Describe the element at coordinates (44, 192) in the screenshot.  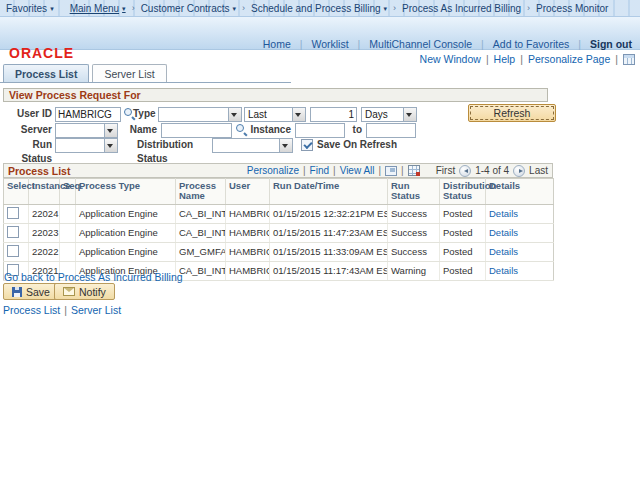
I see `col-instance: Instance` at that location.